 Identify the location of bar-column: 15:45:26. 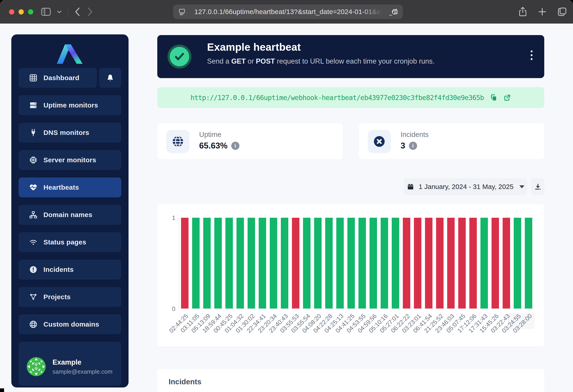
(495, 263).